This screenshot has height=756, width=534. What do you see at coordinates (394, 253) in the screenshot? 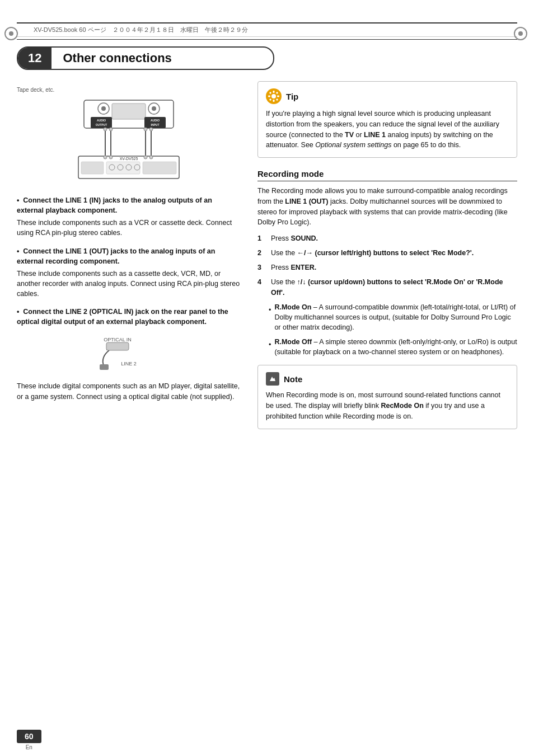
I see `step-2-text: Use the ←/→ (cursor left/right) buttons …` at bounding box center [394, 253].